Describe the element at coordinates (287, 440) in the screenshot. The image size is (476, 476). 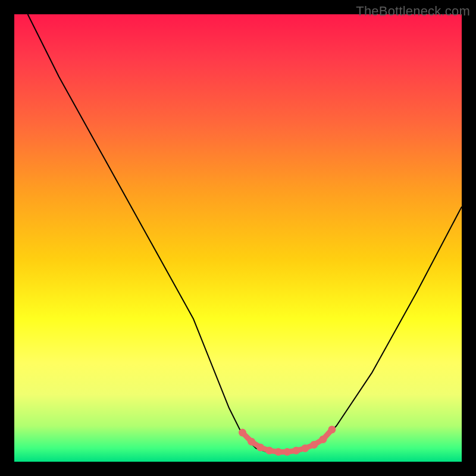
I see `marker-layer` at that location.